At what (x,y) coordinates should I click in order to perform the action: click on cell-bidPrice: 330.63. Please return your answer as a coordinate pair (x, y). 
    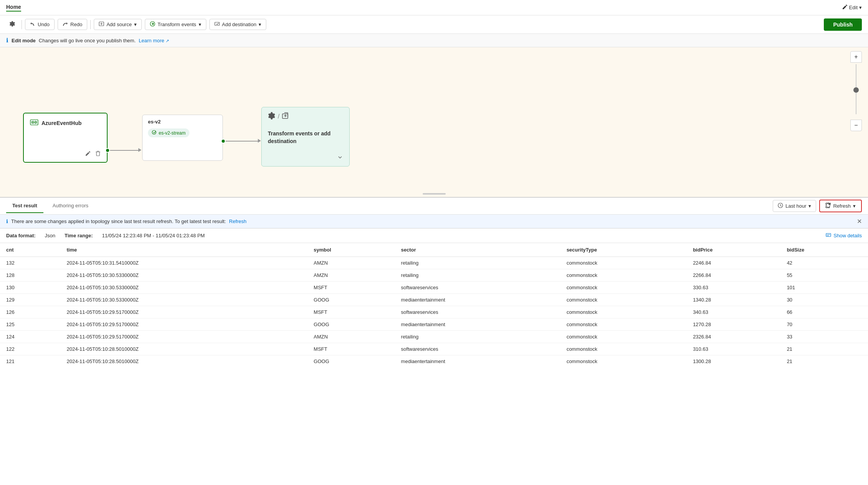
    Looking at the image, I should click on (734, 288).